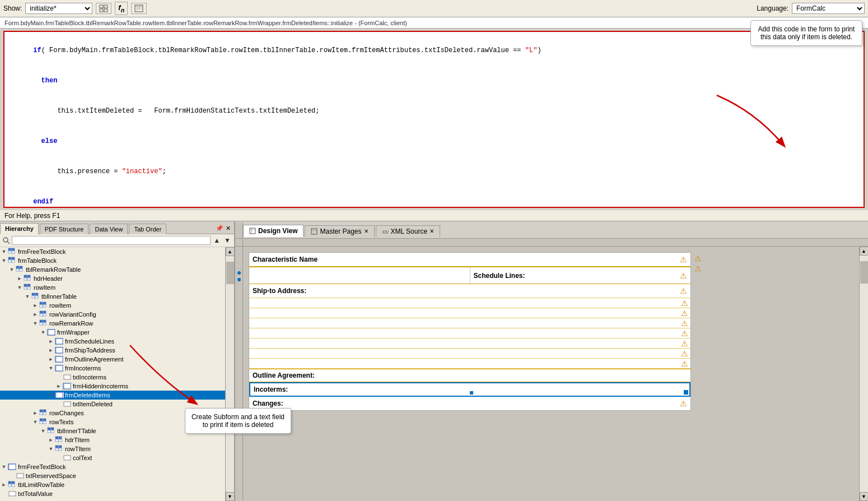 This screenshot has height=501, width=868. What do you see at coordinates (273, 231) in the screenshot?
I see `tab-design-view: Design View` at bounding box center [273, 231].